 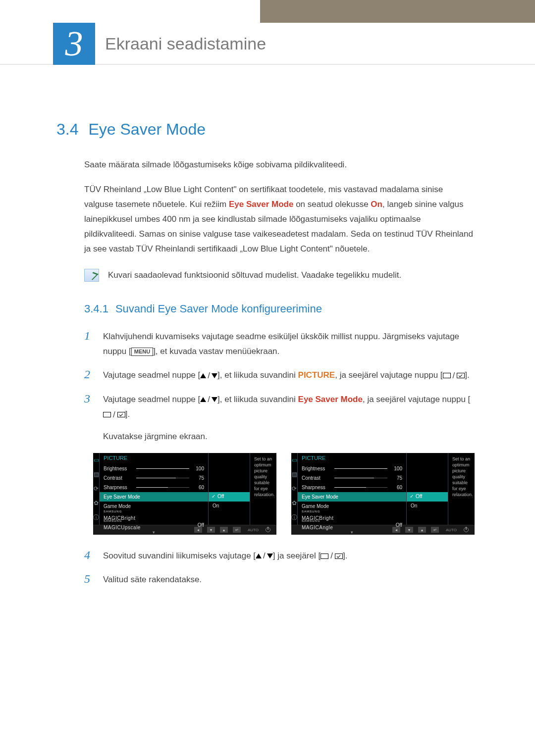 What do you see at coordinates (89, 336) in the screenshot?
I see `step-number: 1` at bounding box center [89, 336].